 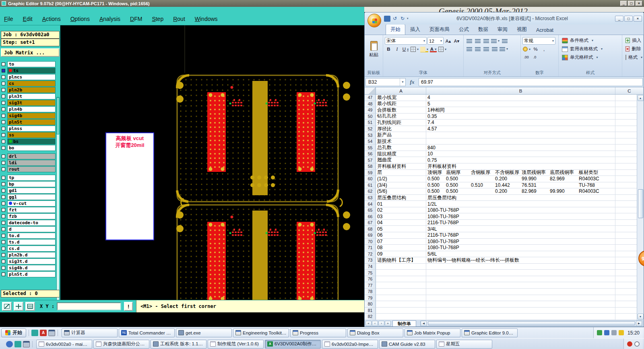 I want to click on row-header-74: 74, so click(x=370, y=267).